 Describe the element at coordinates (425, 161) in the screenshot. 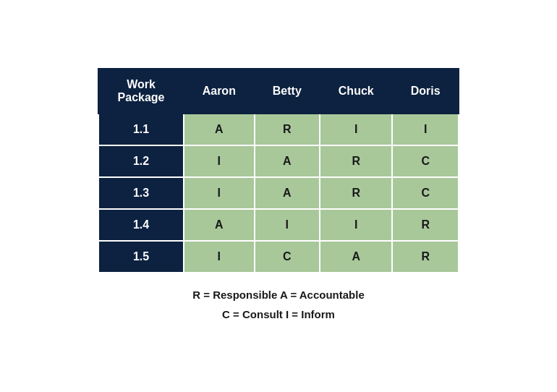

I see `cell-2-doris: C` at that location.